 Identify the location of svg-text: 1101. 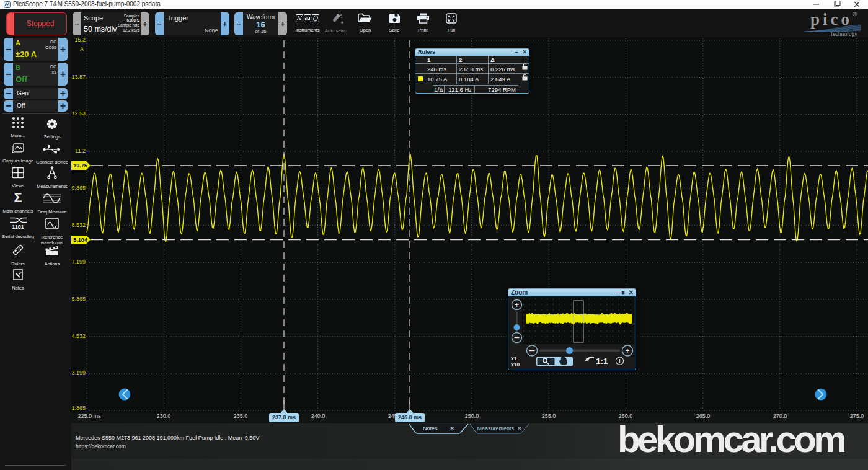
(18, 227).